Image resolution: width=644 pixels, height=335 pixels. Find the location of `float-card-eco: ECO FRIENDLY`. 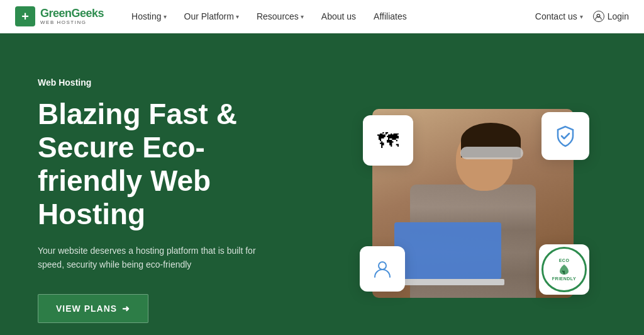

float-card-eco: ECO FRIENDLY is located at coordinates (564, 270).